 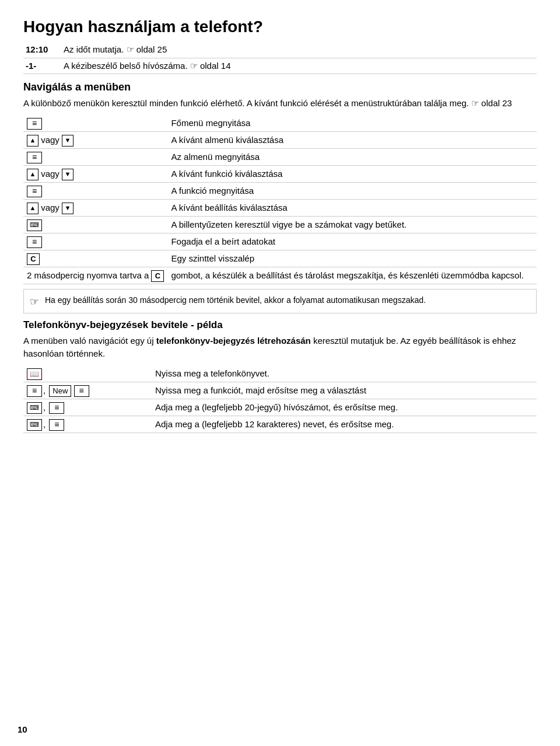 What do you see at coordinates (280, 140) in the screenshot?
I see `nav-row: ▲ vagy ▼A kívánt almenü kiválasztása` at bounding box center [280, 140].